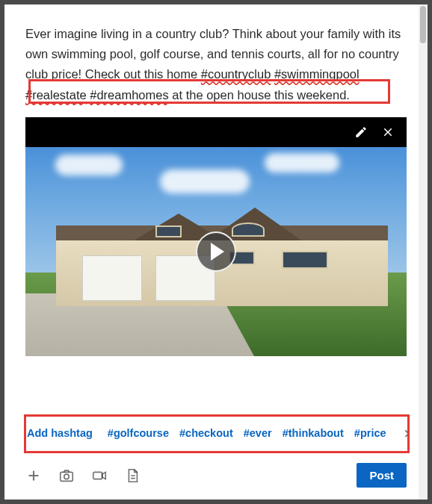  Describe the element at coordinates (217, 252) in the screenshot. I see `play-icon` at that location.